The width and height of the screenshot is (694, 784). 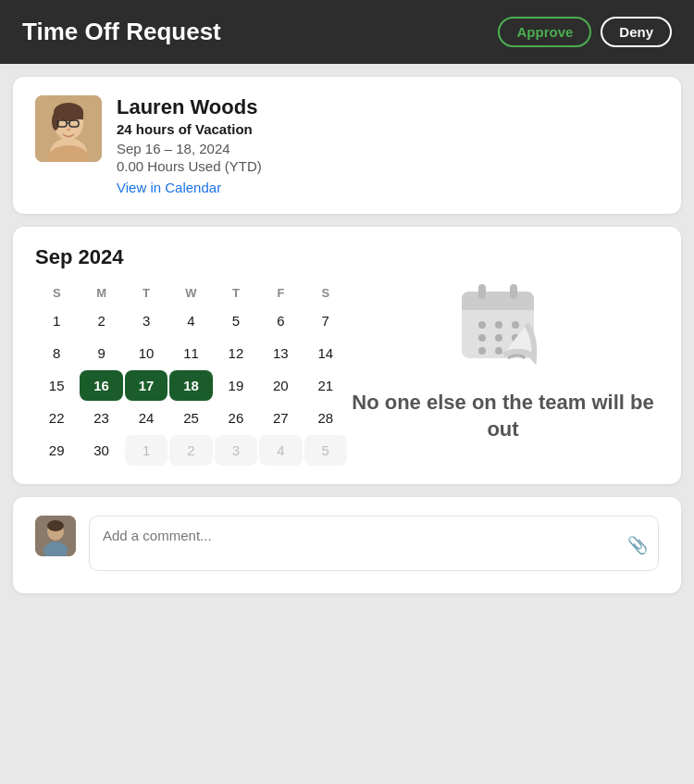 What do you see at coordinates (146, 320) in the screenshot?
I see `cal-day-3: 3` at bounding box center [146, 320].